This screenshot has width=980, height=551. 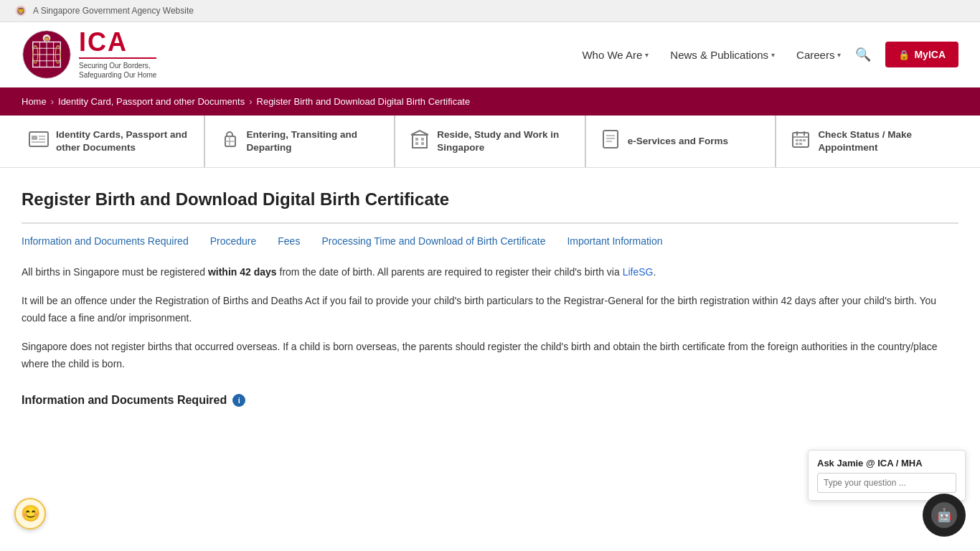 I want to click on tab-important-info: Important Information, so click(x=614, y=241).